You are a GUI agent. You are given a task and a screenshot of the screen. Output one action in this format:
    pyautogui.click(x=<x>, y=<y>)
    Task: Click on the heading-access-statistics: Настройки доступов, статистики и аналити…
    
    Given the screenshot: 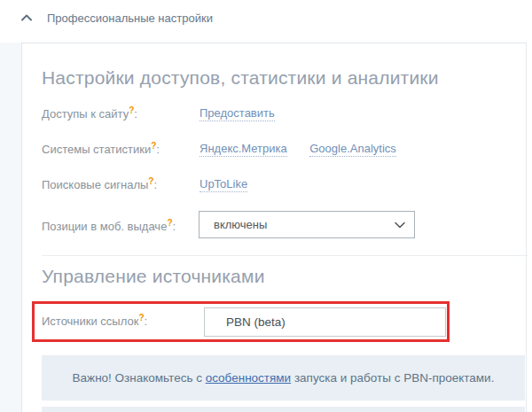 What is the action you would take?
    pyautogui.click(x=240, y=78)
    